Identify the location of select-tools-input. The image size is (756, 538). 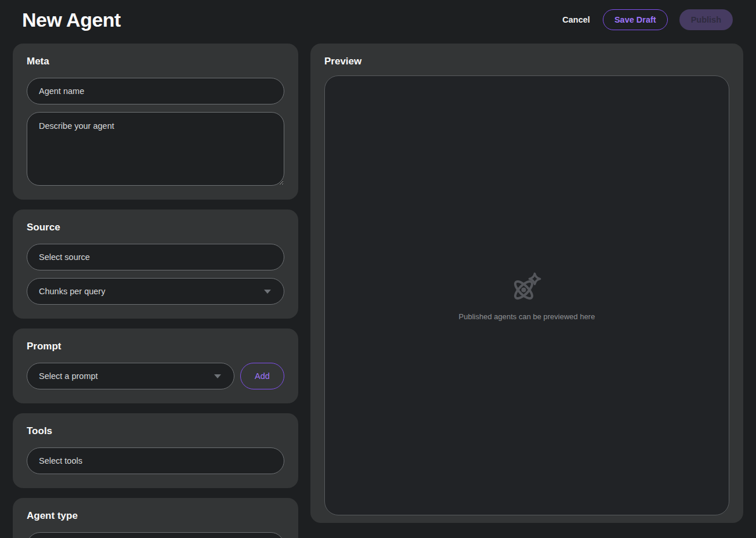
(155, 461).